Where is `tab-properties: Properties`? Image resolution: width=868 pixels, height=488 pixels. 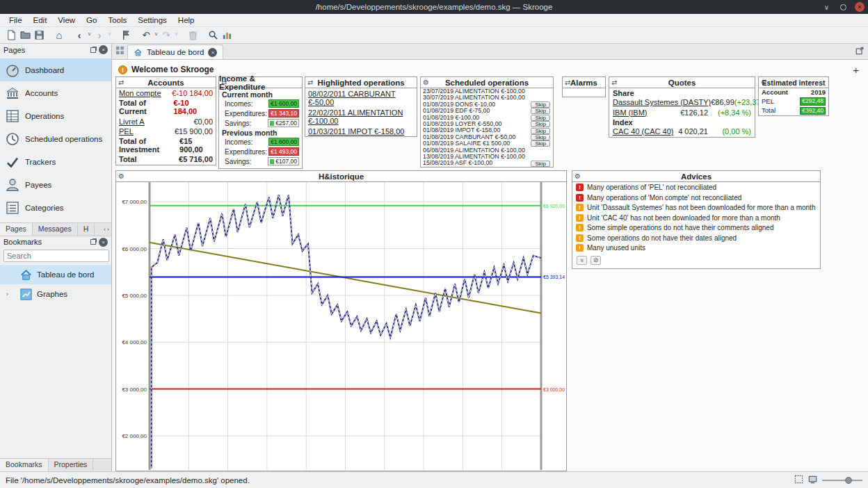 tab-properties: Properties is located at coordinates (71, 465).